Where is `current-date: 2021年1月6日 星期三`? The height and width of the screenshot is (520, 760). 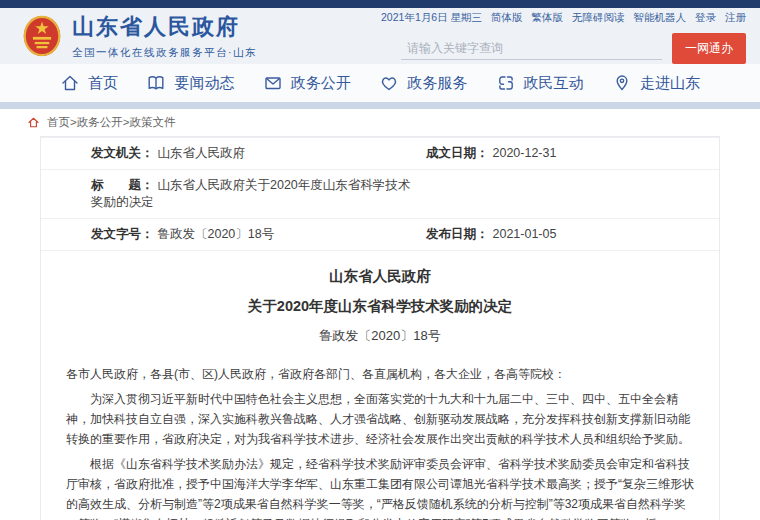
current-date: 2021年1月6日 星期三 is located at coordinates (432, 18).